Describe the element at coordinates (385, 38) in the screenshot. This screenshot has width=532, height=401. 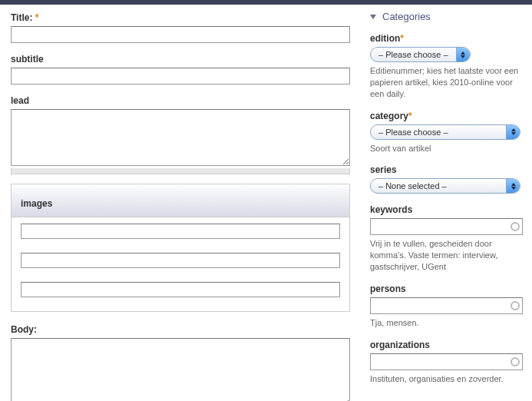
I see `edition-label-text: edition` at that location.